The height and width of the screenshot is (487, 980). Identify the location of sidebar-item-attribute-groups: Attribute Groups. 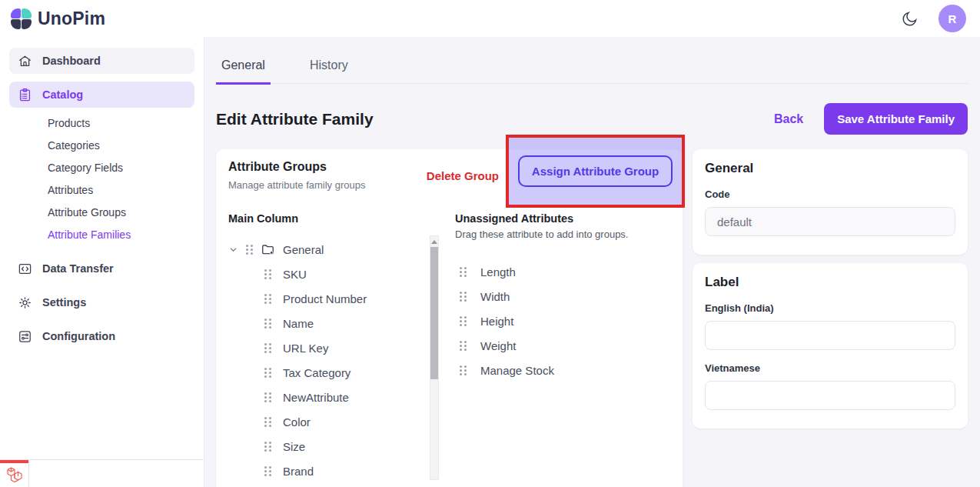
(121, 212).